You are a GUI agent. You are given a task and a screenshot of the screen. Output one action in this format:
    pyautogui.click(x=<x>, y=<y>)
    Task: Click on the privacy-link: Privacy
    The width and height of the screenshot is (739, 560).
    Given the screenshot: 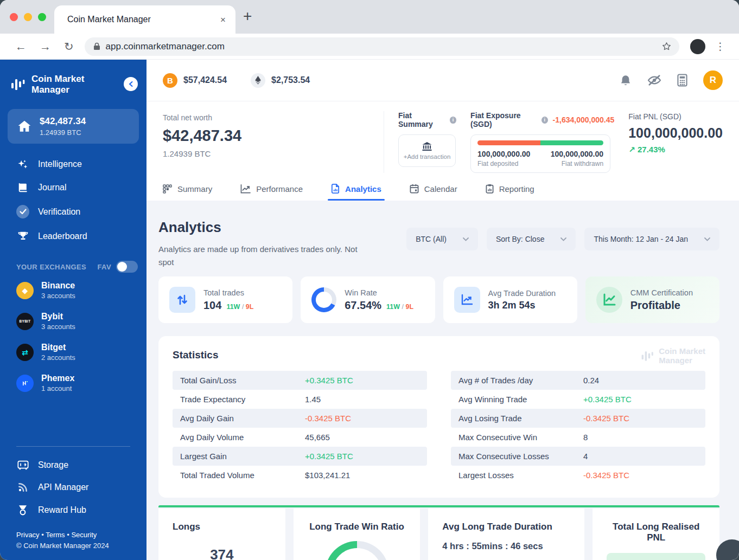 What is the action you would take?
    pyautogui.click(x=28, y=535)
    